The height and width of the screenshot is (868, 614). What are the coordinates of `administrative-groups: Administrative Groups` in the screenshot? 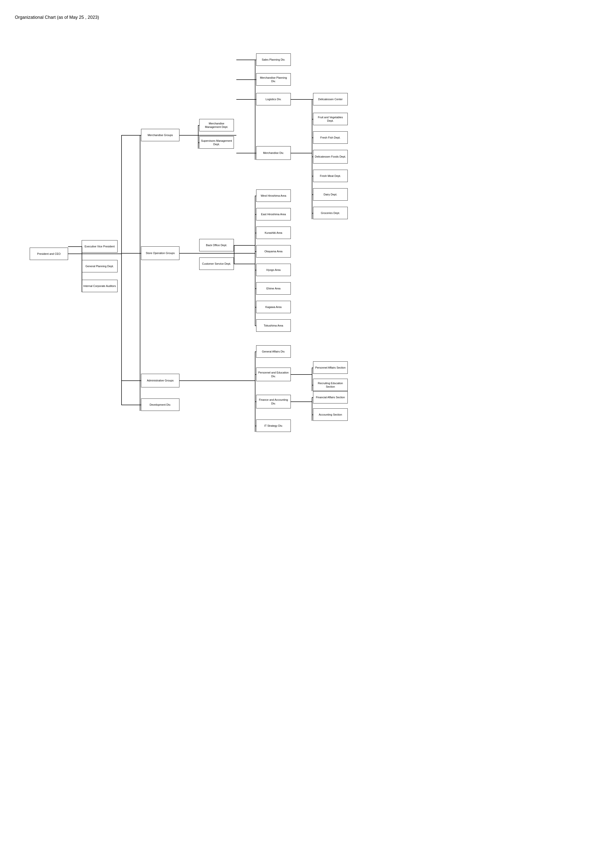 It's located at (160, 381).